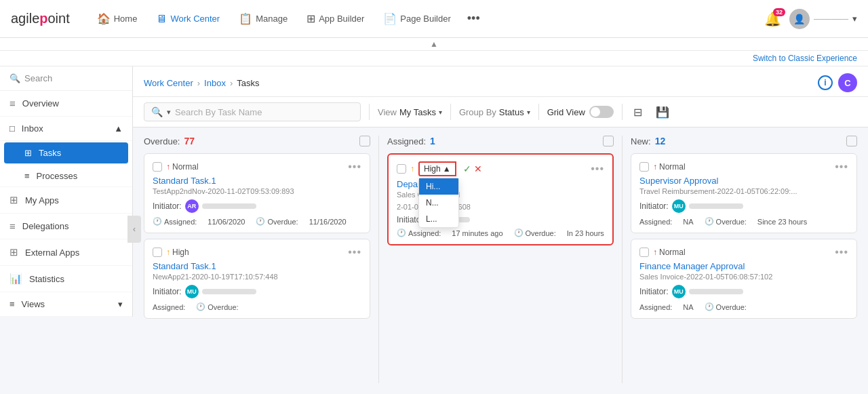  I want to click on nav-appbuilder: ⊞ App Builder, so click(335, 19).